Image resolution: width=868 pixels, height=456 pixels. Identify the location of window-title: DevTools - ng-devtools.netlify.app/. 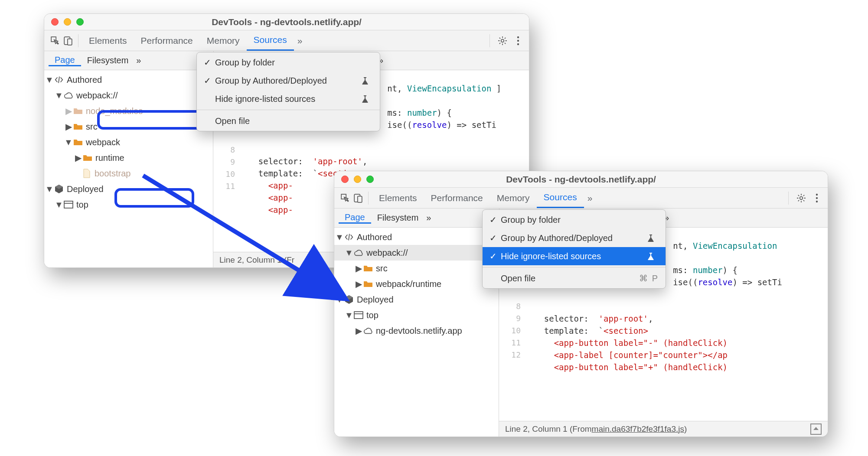
(581, 179).